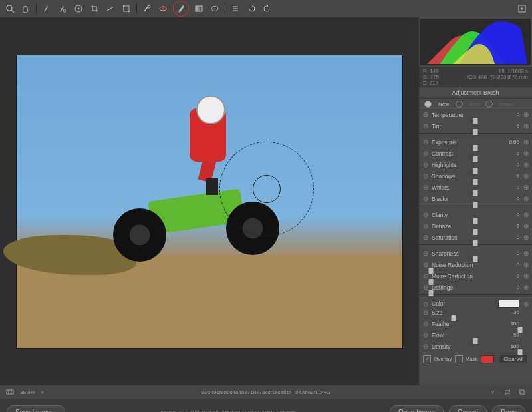 The width and height of the screenshot is (532, 412). What do you see at coordinates (428, 104) in the screenshot?
I see `radio-new` at bounding box center [428, 104].